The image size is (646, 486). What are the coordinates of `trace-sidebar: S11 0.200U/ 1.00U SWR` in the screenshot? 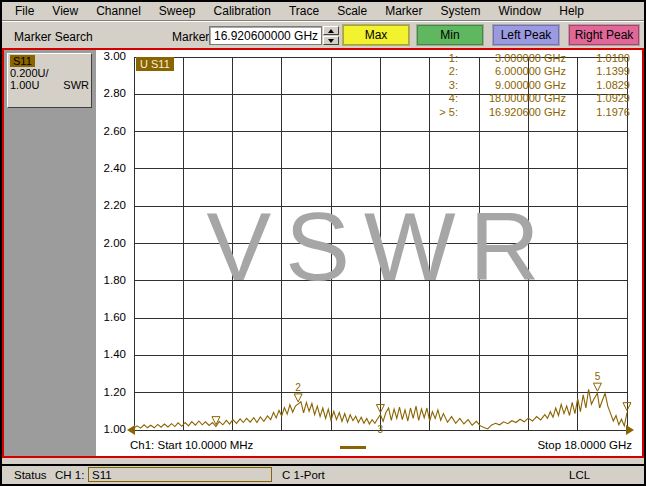 It's located at (50, 253).